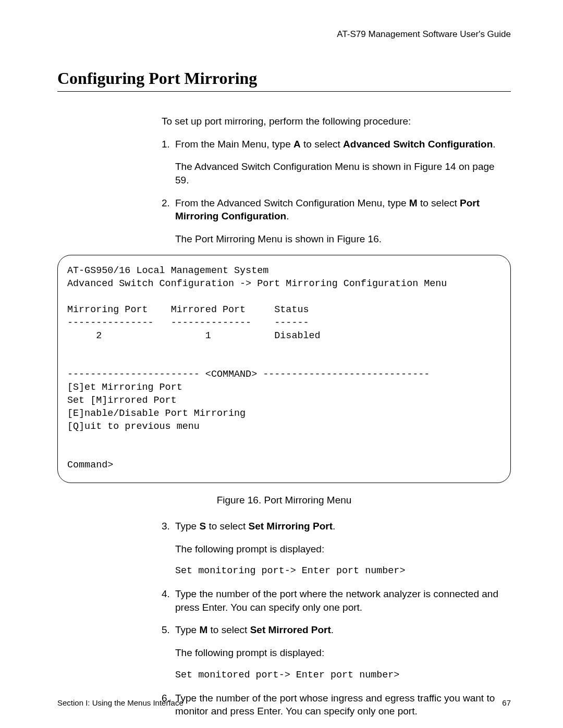  What do you see at coordinates (202, 526) in the screenshot?
I see `key: S` at bounding box center [202, 526].